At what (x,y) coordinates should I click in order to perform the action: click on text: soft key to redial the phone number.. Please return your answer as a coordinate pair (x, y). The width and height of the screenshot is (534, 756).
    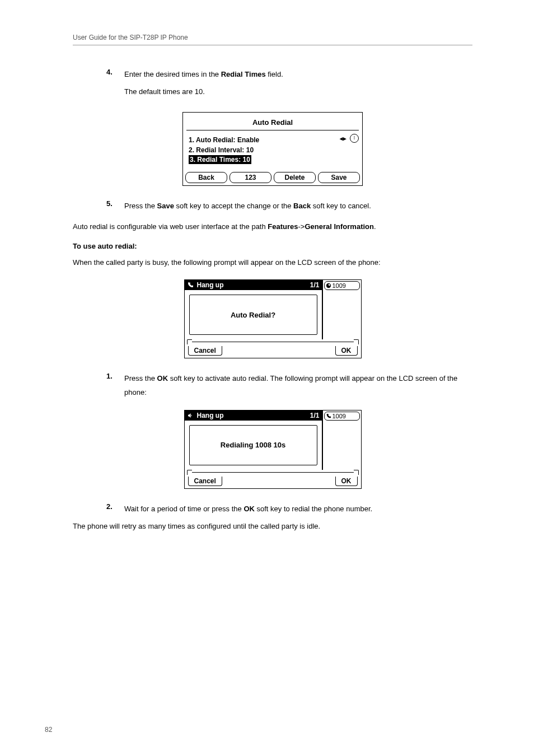
    Looking at the image, I should click on (313, 508).